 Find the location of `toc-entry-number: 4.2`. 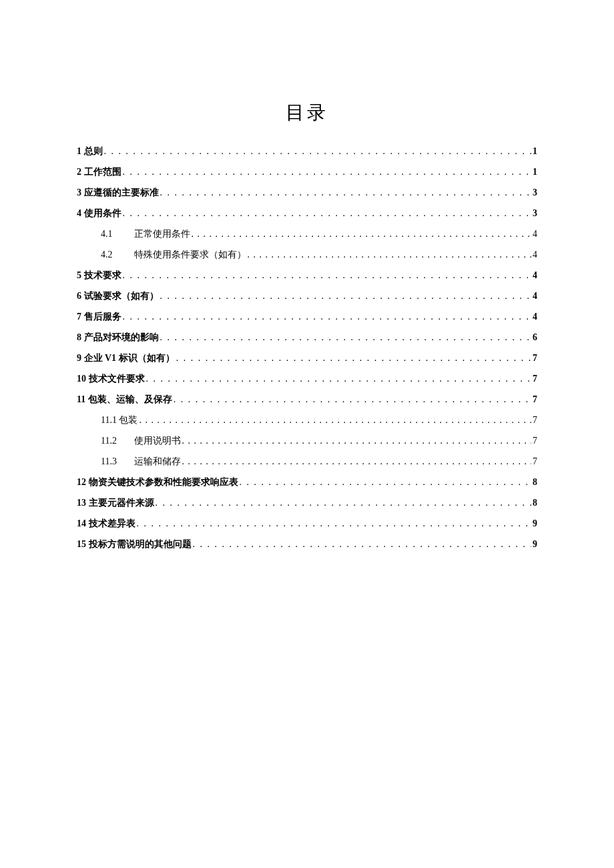

toc-entry-number: 4.2 is located at coordinates (116, 255).